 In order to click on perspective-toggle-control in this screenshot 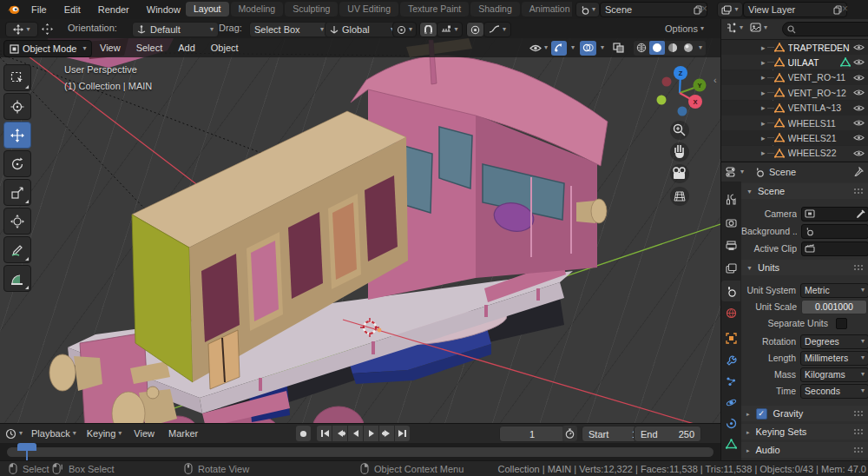, I will do `click(680, 196)`.